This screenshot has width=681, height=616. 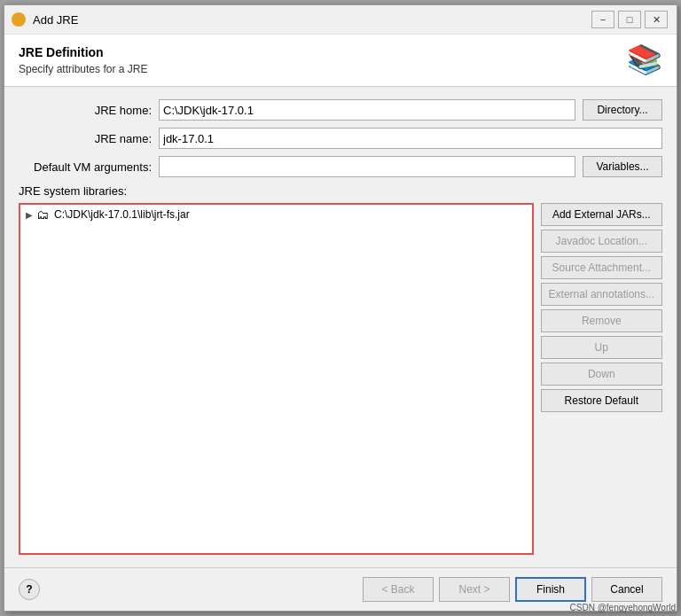 What do you see at coordinates (312, 19) in the screenshot?
I see `window-title: Add JRE` at bounding box center [312, 19].